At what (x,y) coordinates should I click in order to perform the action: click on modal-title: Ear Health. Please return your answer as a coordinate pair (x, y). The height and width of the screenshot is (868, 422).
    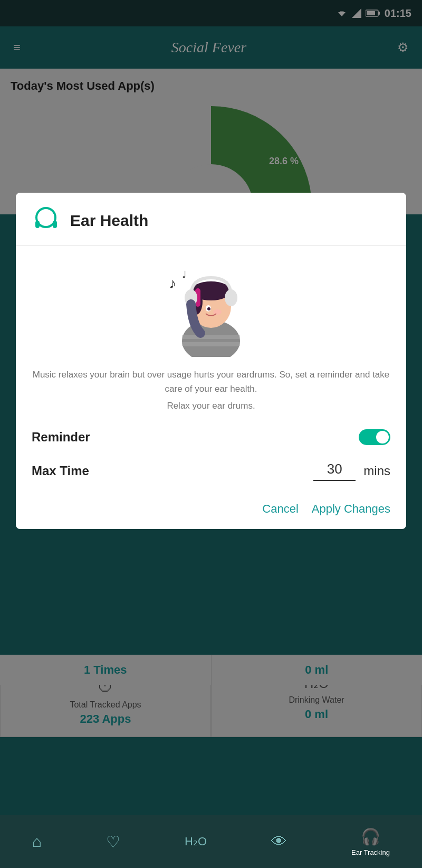
    Looking at the image, I should click on (109, 221).